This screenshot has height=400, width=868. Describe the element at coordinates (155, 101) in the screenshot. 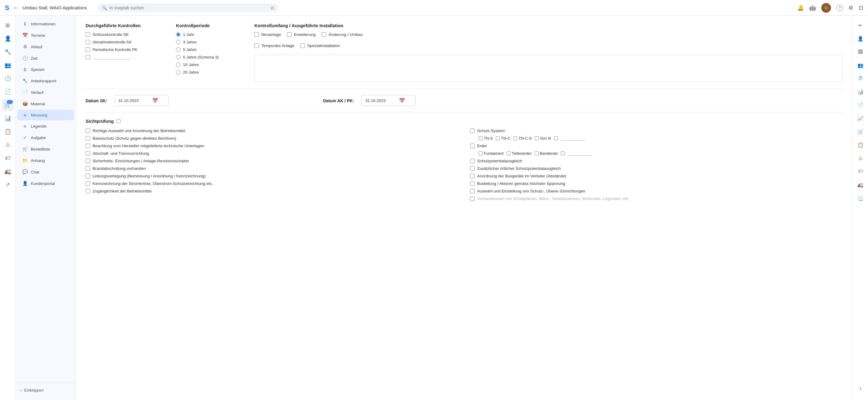

I see `datum-sk-calendar-icon: 📅` at that location.